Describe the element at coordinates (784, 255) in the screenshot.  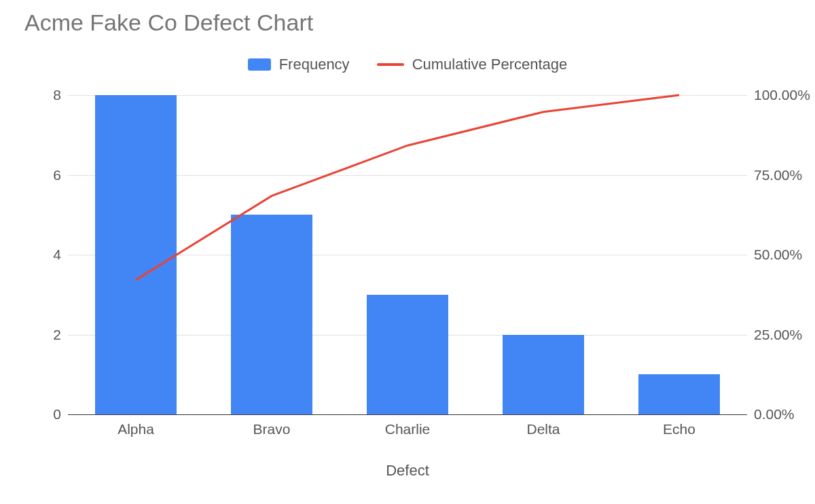
I see `y-right-tick: 50.00%` at that location.